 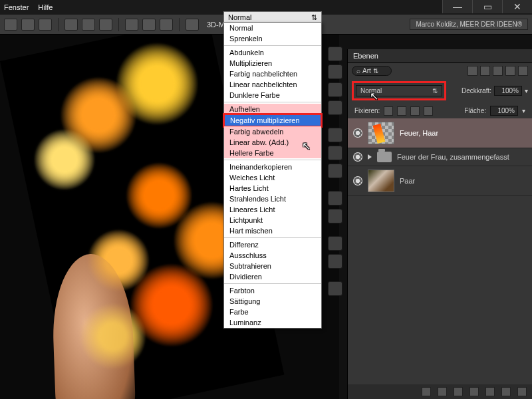 I want to click on layers-panel-tab: Ebenen, so click(x=440, y=56).